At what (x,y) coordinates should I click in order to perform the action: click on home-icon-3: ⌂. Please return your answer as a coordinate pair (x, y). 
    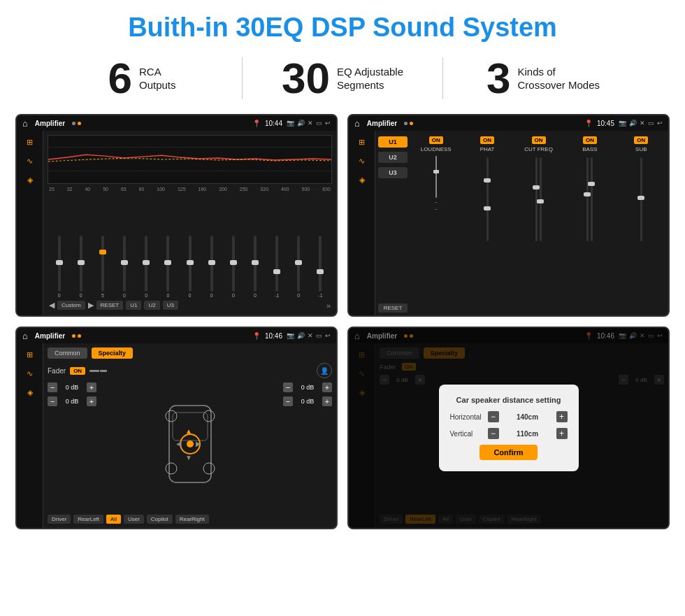
    Looking at the image, I should click on (25, 336).